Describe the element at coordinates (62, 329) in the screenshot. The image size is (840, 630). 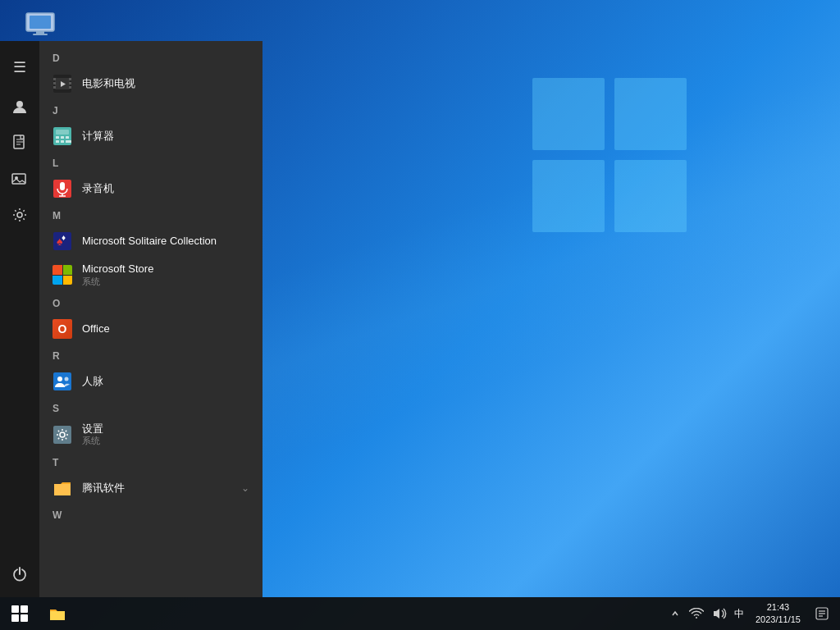
I see `office-icon: O` at that location.